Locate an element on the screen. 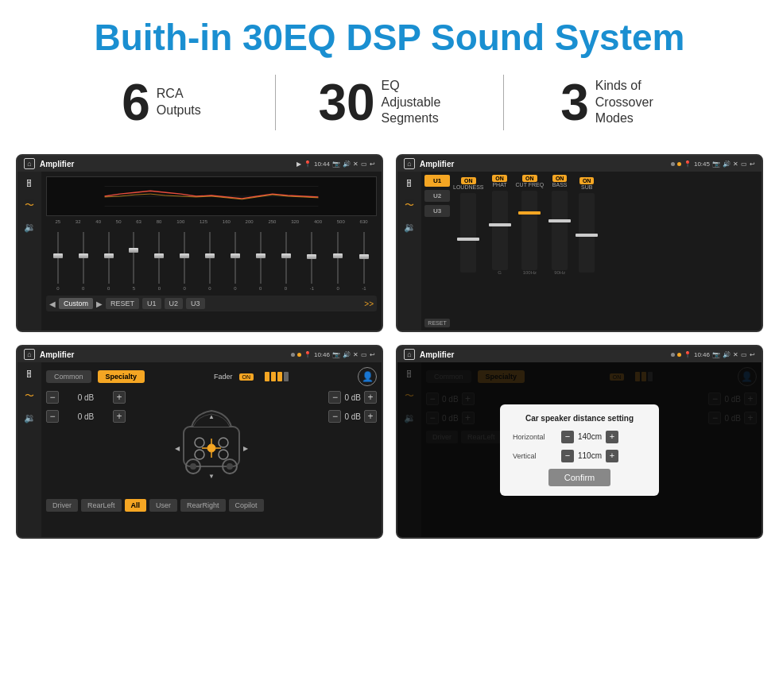  pin-icon-2: 📍 is located at coordinates (688, 164).